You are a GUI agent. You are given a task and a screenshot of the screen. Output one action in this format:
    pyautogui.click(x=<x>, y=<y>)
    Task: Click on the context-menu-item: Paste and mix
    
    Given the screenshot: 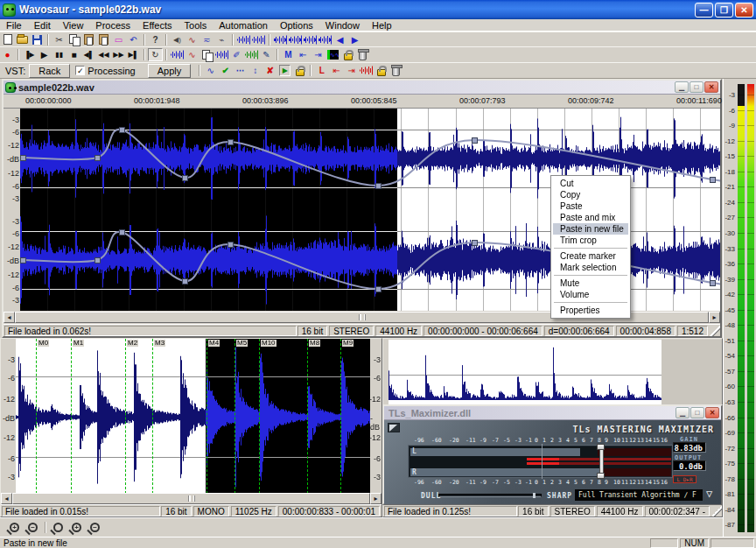 What is the action you would take?
    pyautogui.click(x=591, y=217)
    